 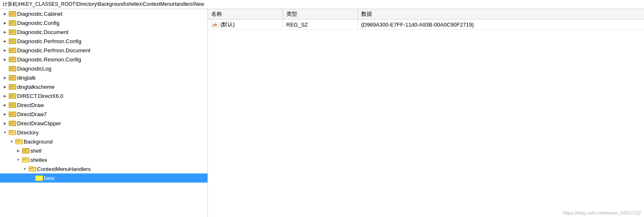 I want to click on tree-item-label-diagnostic-resmon-config: Diagnostic.Resmon.Config, so click(x=49, y=60).